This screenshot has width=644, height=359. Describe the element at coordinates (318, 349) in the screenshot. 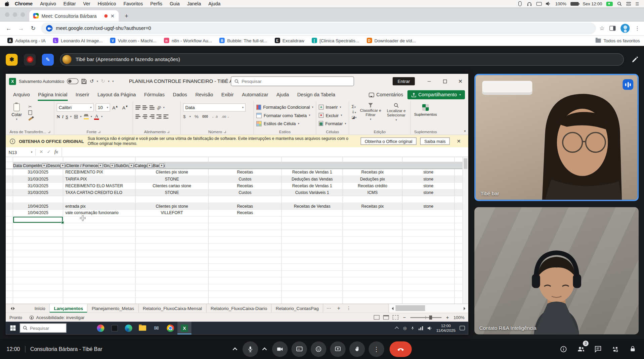

I see `reactions-button` at that location.